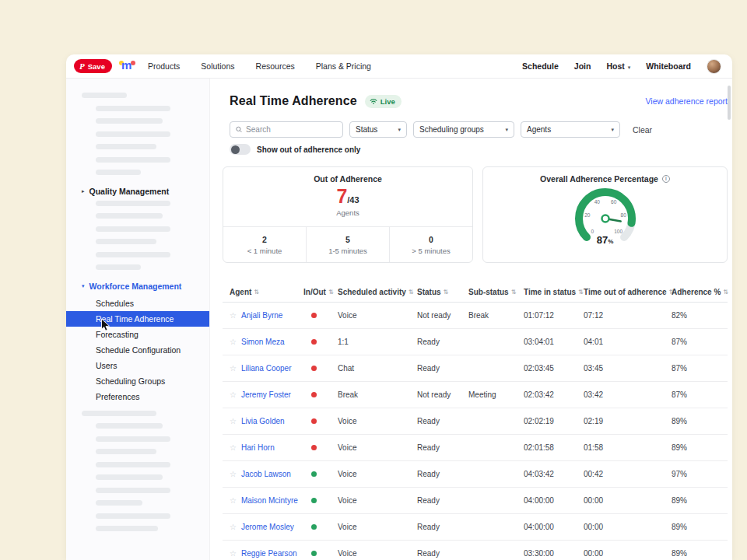  I want to click on out-of-adherence-toggle, so click(240, 149).